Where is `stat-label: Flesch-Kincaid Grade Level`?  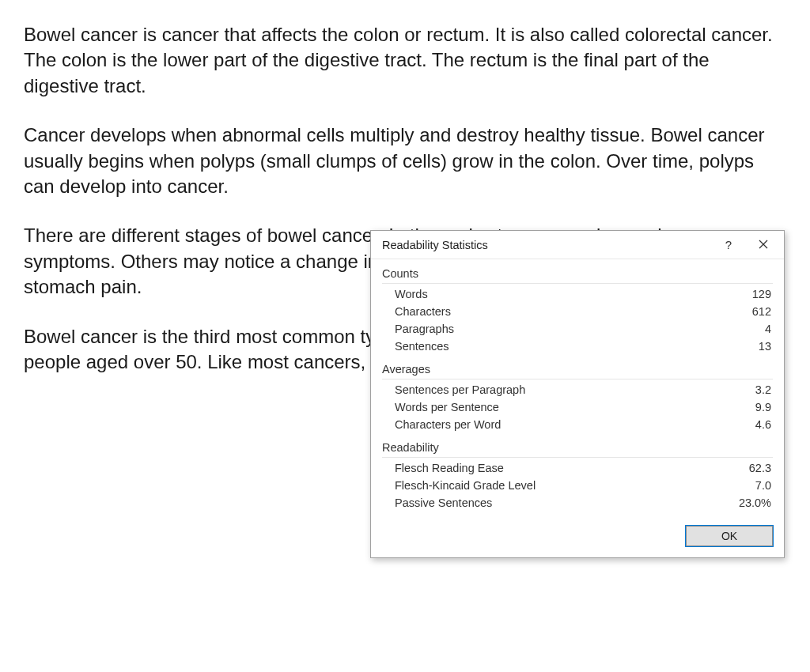
stat-label: Flesch-Kincaid Grade Level is located at coordinates (559, 485).